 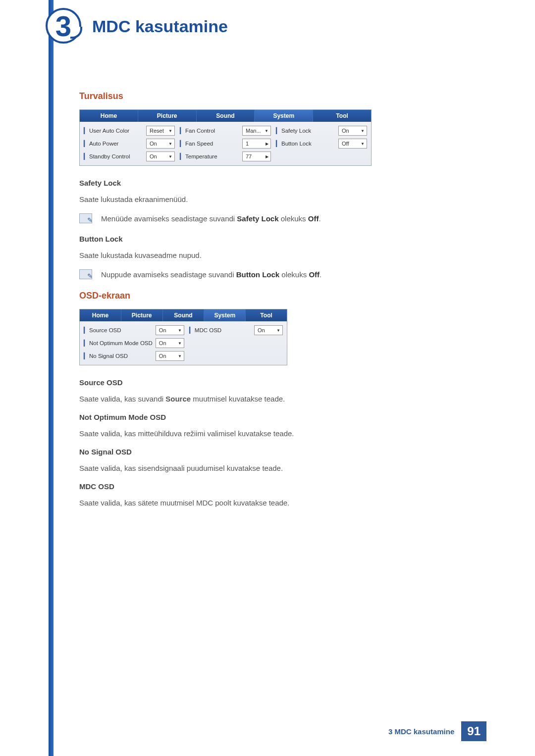 I want to click on page-footer: 3 MDC kasutamine 91, so click(x=437, y=731).